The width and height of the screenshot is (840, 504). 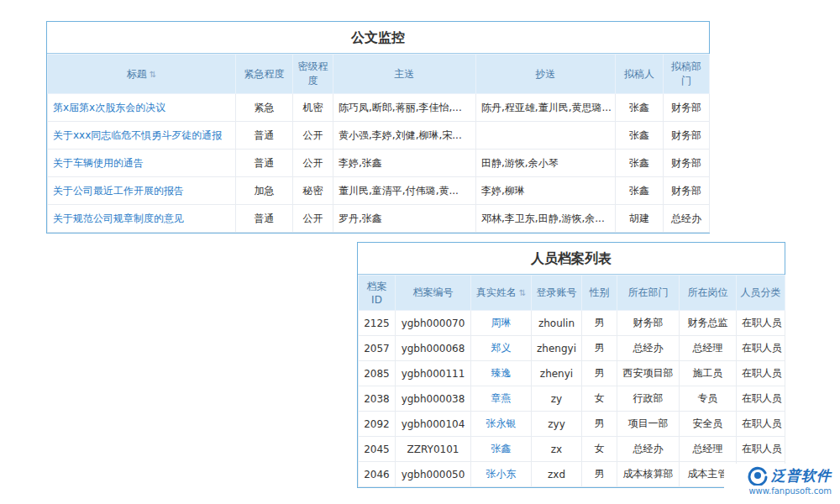 I want to click on column-header-0: 标题⇅, so click(x=142, y=74).